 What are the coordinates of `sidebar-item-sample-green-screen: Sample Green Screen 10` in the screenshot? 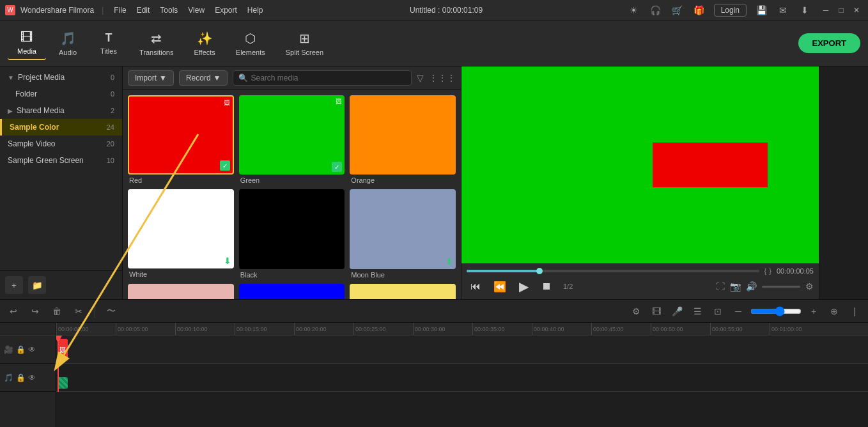 It's located at (61, 160).